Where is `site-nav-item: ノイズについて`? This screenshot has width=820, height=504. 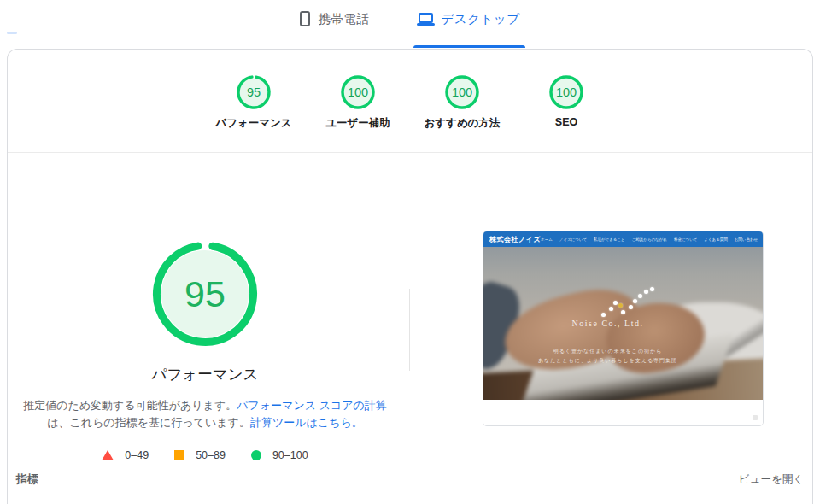 site-nav-item: ノイズについて is located at coordinates (573, 239).